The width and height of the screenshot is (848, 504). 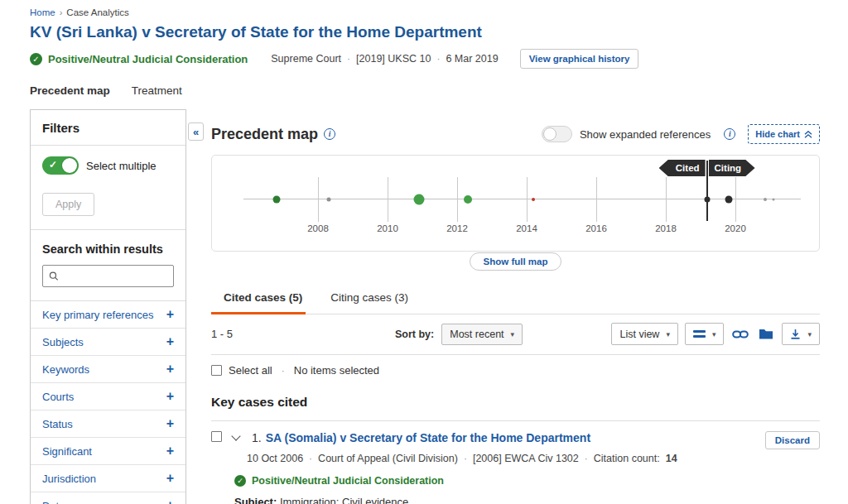 I want to click on case-checkbox, so click(x=217, y=437).